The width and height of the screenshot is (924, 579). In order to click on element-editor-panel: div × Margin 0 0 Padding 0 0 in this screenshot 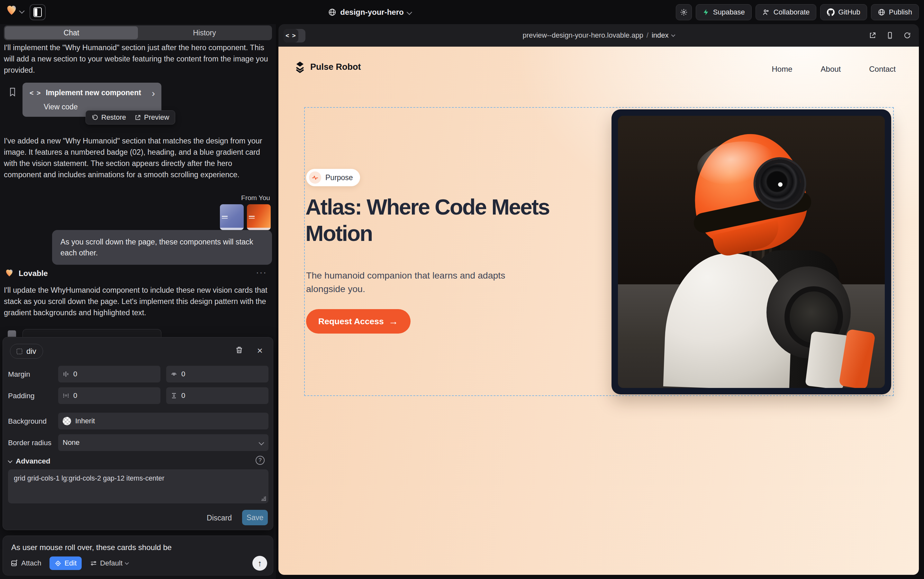, I will do `click(138, 433)`.